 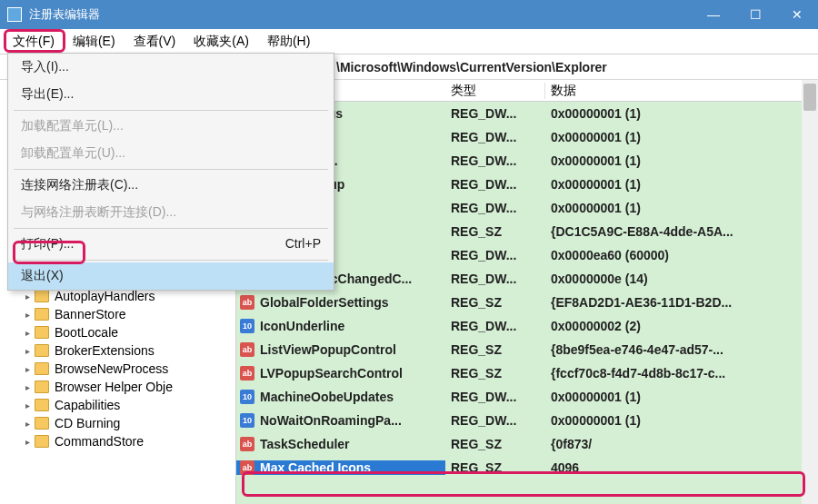 I want to click on tree-node-label: BootLocale, so click(x=86, y=332).